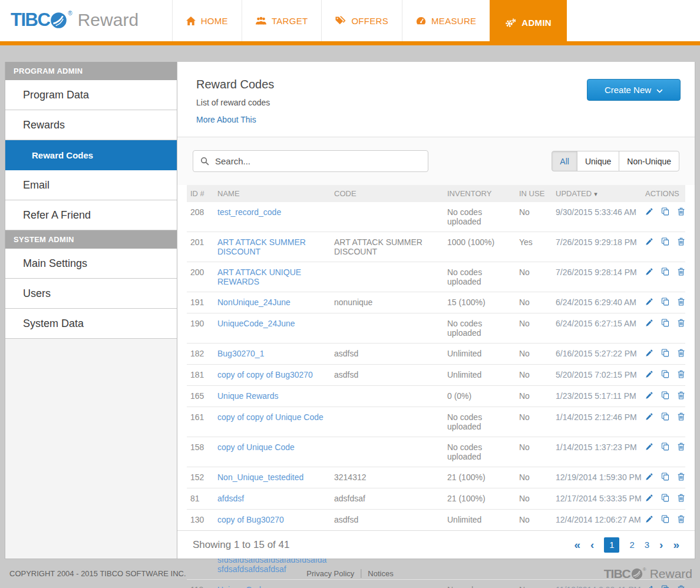 This screenshot has width=700, height=588. Describe the element at coordinates (249, 212) in the screenshot. I see `row-name-link: test_record_code` at that location.